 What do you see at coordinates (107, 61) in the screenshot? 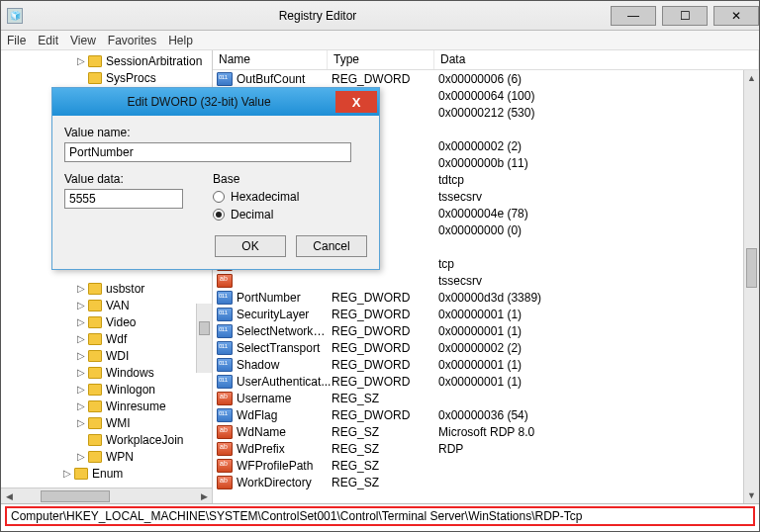
I see `tree-item: ▷SessionArbitration` at bounding box center [107, 61].